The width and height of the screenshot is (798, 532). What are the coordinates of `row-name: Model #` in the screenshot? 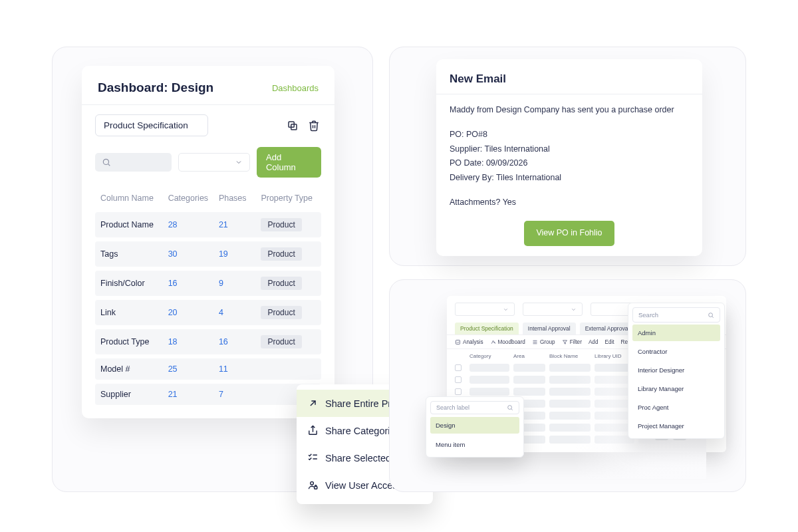 It's located at (134, 369).